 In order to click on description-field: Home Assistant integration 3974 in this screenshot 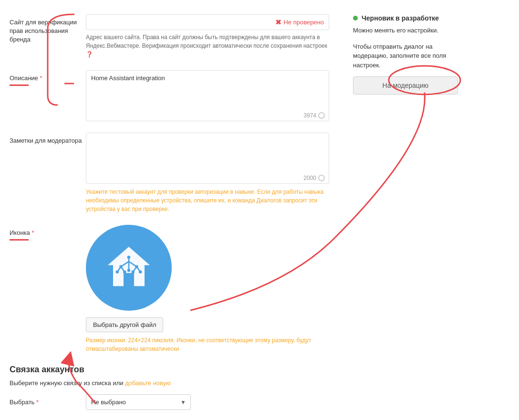, I will do `click(208, 95)`.